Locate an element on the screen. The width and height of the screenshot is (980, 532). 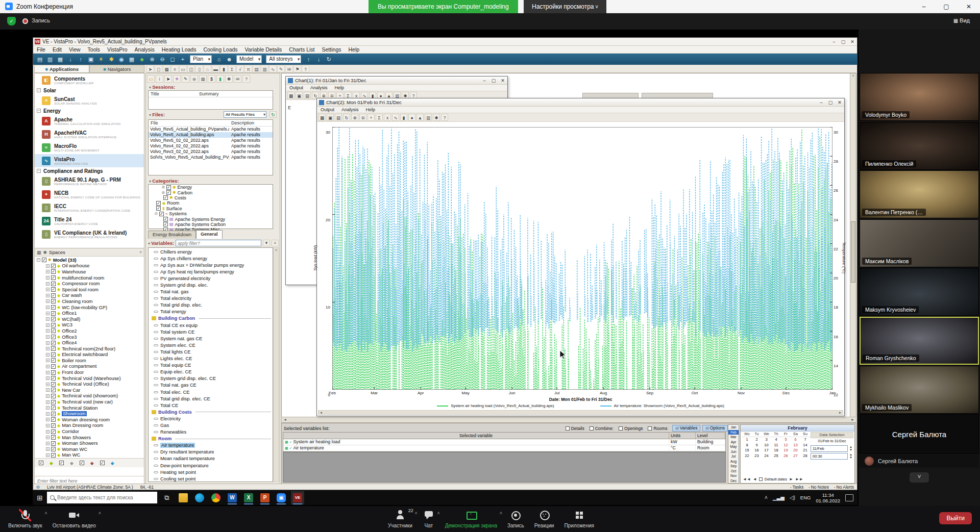
macroflo-app-item: ≈MacroFloMULTI-ZONE AIR MOVEMENT is located at coordinates (89, 147).